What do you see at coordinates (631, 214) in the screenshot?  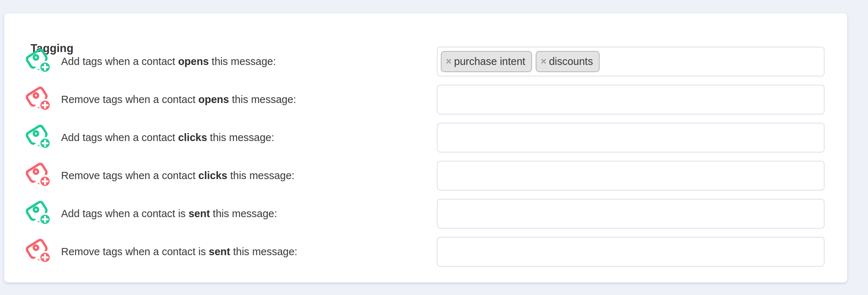 I see `tags-input-add-sent` at bounding box center [631, 214].